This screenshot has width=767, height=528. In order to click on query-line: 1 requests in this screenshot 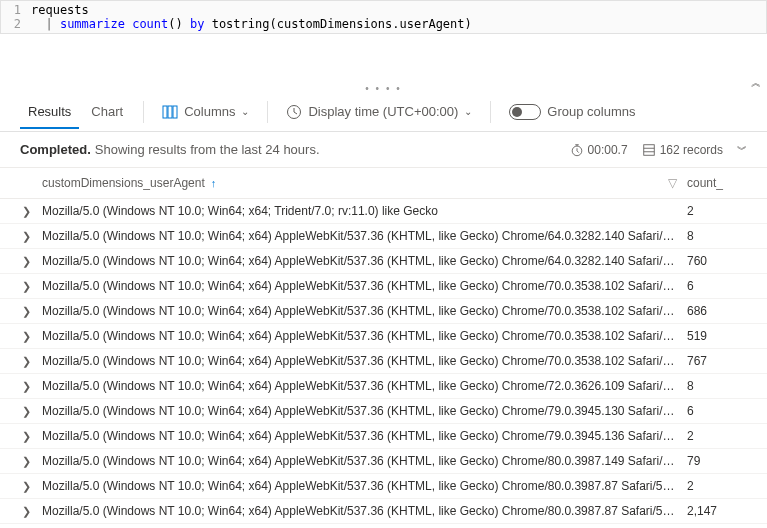, I will do `click(384, 10)`.